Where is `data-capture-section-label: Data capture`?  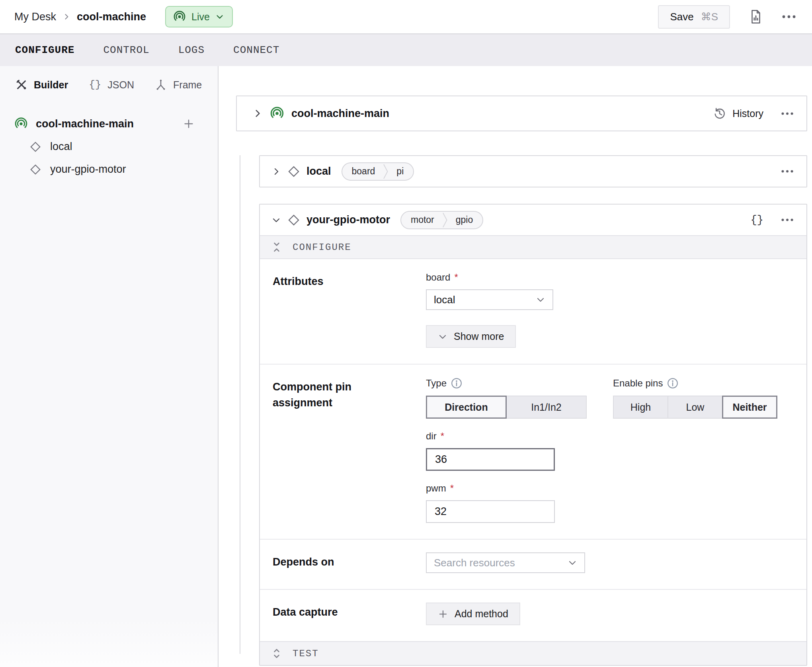 data-capture-section-label: Data capture is located at coordinates (322, 612).